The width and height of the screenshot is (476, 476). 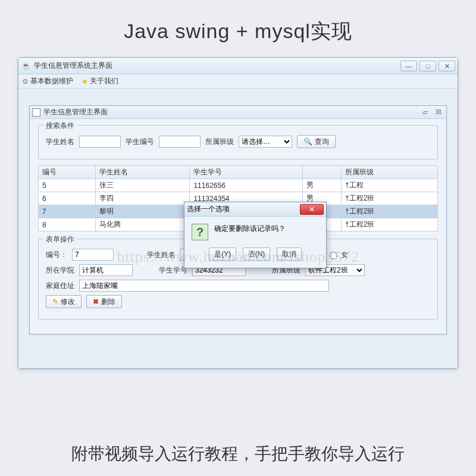 I want to click on table-cell: 5, so click(x=67, y=186).